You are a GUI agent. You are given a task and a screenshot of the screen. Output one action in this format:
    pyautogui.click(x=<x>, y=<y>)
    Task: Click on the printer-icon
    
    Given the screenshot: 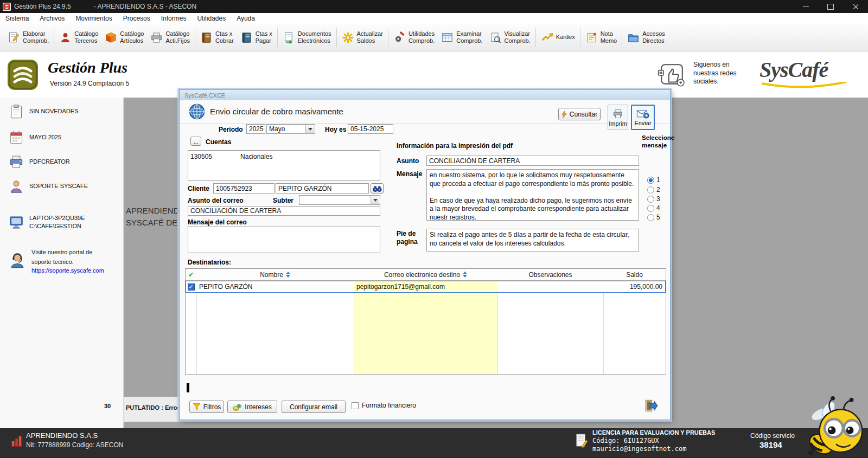 What is the action you would take?
    pyautogui.click(x=16, y=162)
    